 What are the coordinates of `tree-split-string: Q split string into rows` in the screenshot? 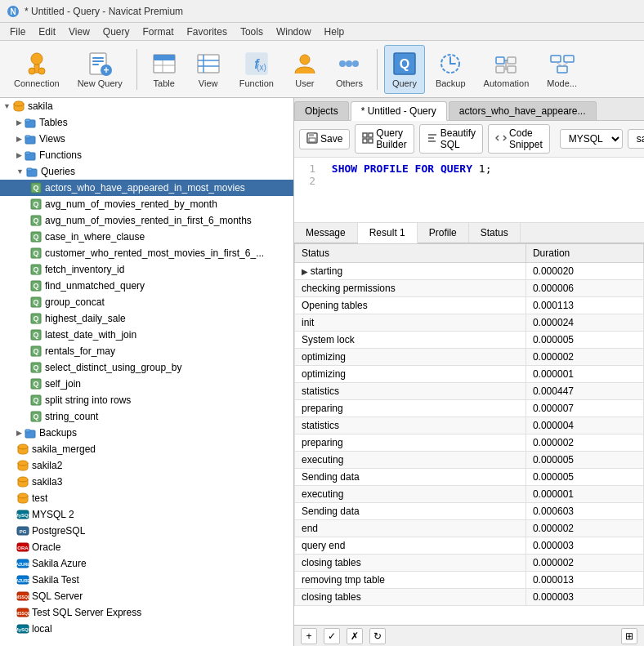 It's located at (147, 400).